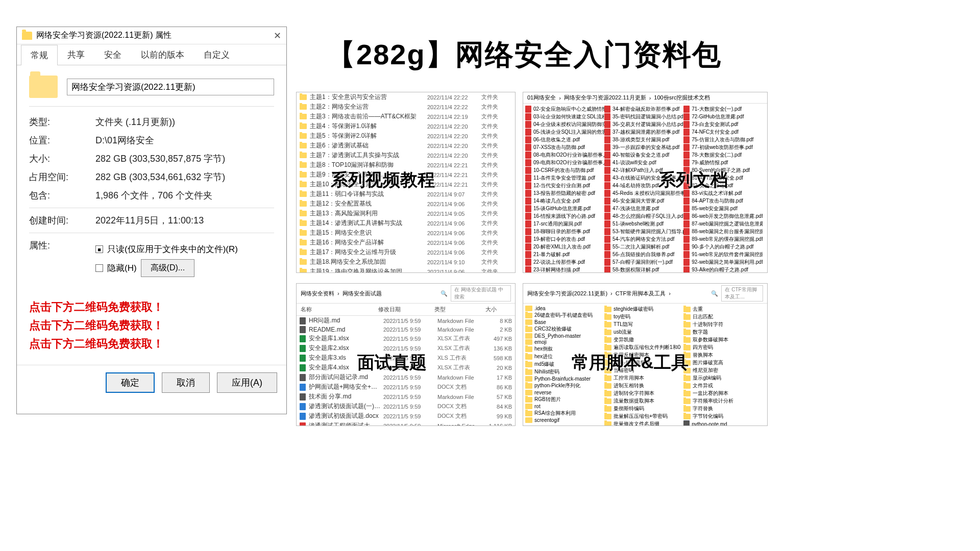  Describe the element at coordinates (644, 170) in the screenshot. I see `list-item: 42-详解XPath注入.pdf` at that location.